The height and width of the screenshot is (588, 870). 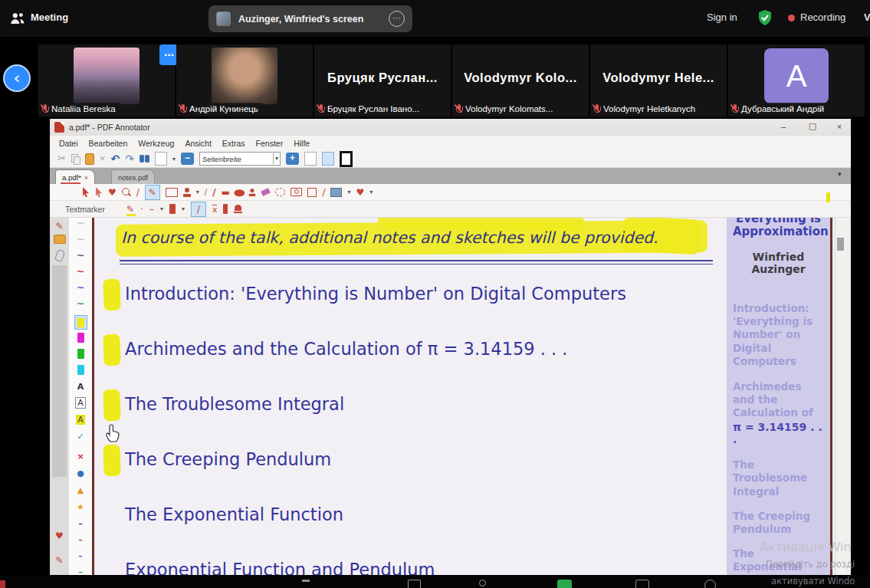 I want to click on stamp-tool-icon, so click(x=187, y=192).